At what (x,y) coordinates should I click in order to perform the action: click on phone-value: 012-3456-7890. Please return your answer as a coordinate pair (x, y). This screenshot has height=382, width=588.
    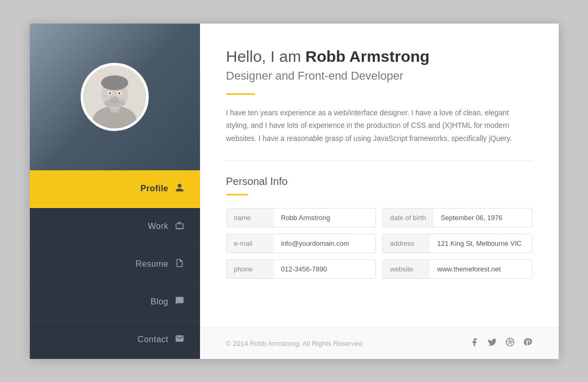
    Looking at the image, I should click on (325, 269).